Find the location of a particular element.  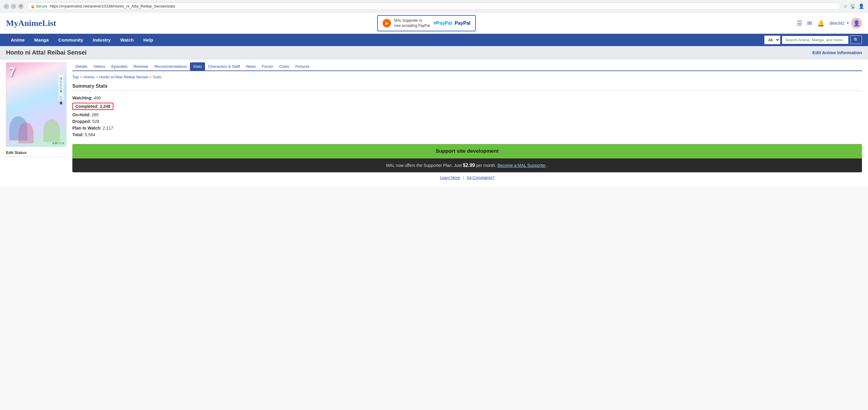

address-url: https://myanimelist.net/anime/10338/Hont… is located at coordinates (443, 6).